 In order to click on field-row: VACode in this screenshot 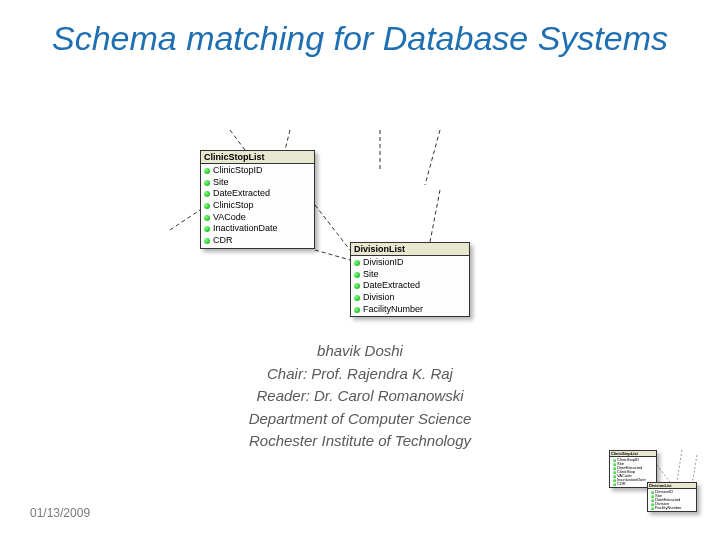, I will do `click(258, 218)`.